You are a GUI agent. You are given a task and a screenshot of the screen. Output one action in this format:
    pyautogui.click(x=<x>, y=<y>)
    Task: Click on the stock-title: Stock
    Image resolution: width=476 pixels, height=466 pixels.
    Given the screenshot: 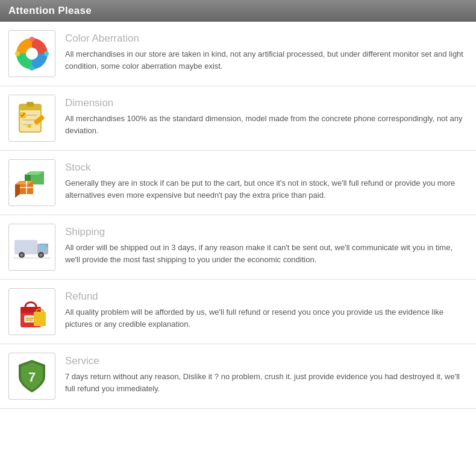 What is the action you would take?
    pyautogui.click(x=266, y=168)
    